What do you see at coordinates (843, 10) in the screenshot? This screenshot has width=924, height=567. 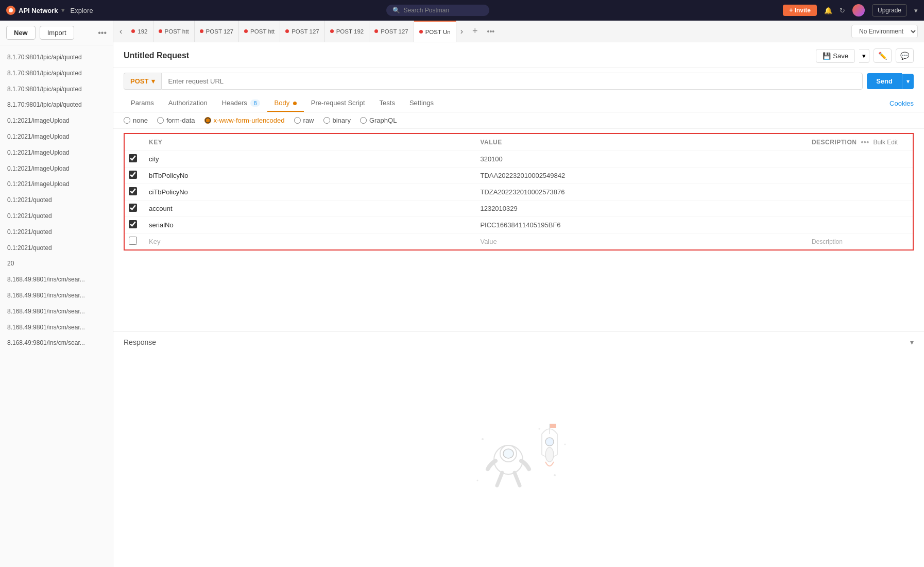 I see `refresh-icon: ↻` at bounding box center [843, 10].